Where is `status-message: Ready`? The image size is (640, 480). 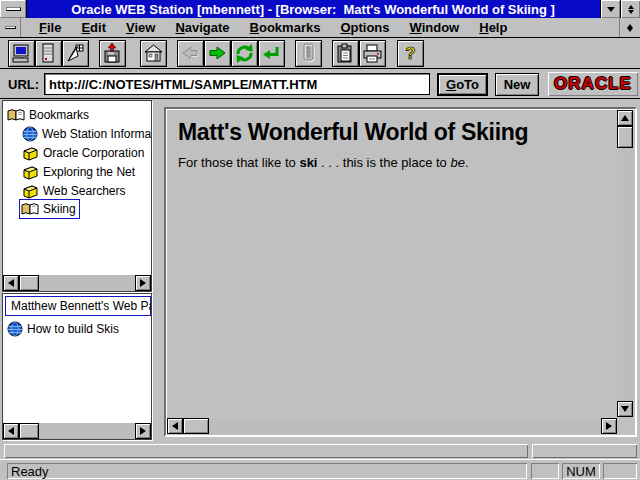 status-message: Ready is located at coordinates (267, 471).